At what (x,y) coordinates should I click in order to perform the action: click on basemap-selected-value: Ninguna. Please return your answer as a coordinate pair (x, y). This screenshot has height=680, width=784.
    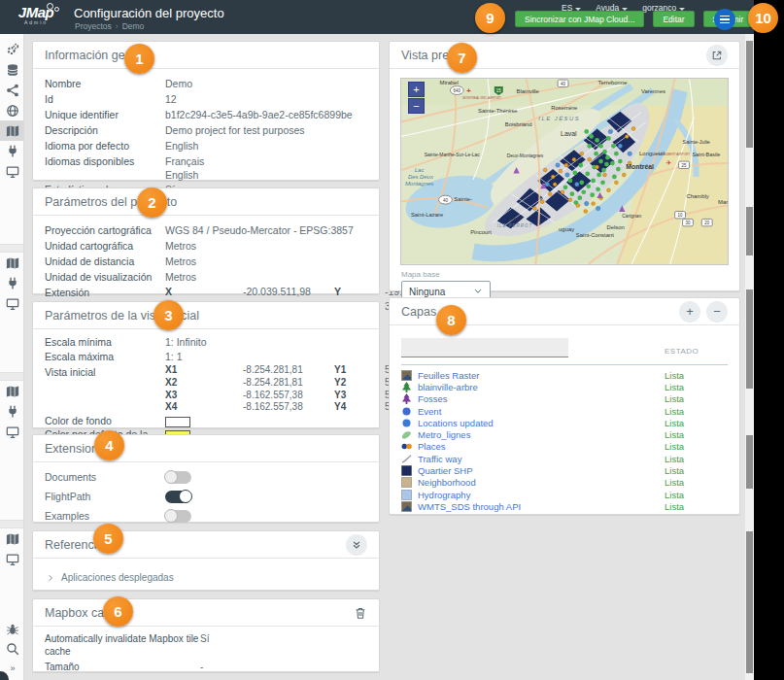
    Looking at the image, I should click on (427, 291).